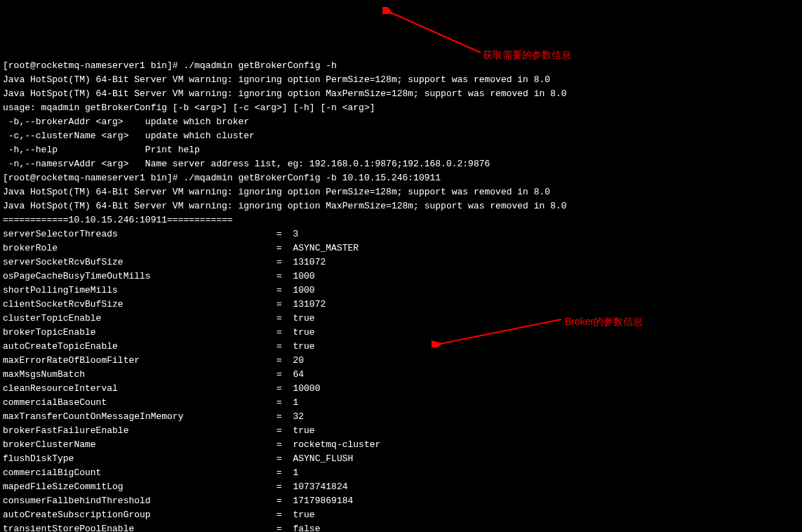 The image size is (802, 532). I want to click on terminal-line: clientSocketRcvBufSize = 131072, so click(401, 305).